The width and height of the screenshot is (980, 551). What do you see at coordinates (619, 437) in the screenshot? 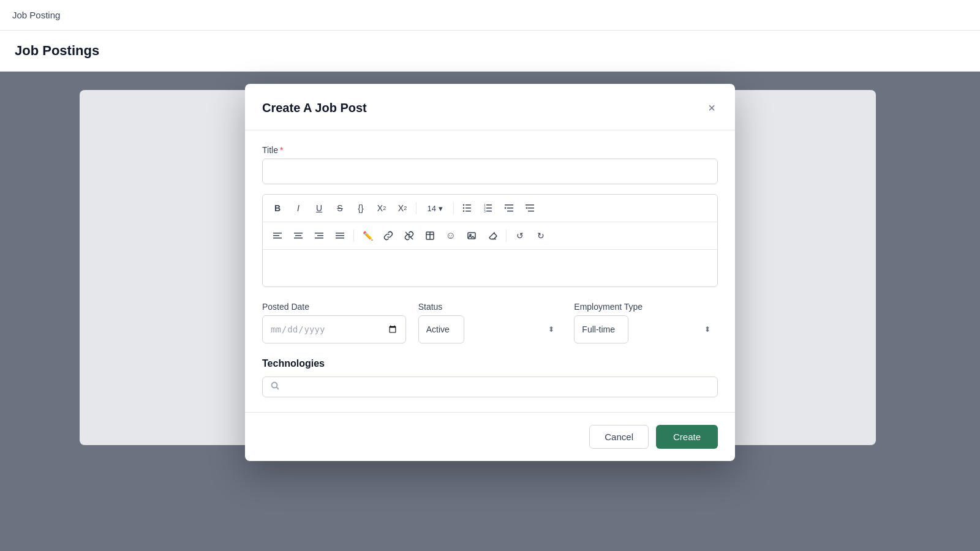
I see `cancel-button: Cancel` at bounding box center [619, 437].